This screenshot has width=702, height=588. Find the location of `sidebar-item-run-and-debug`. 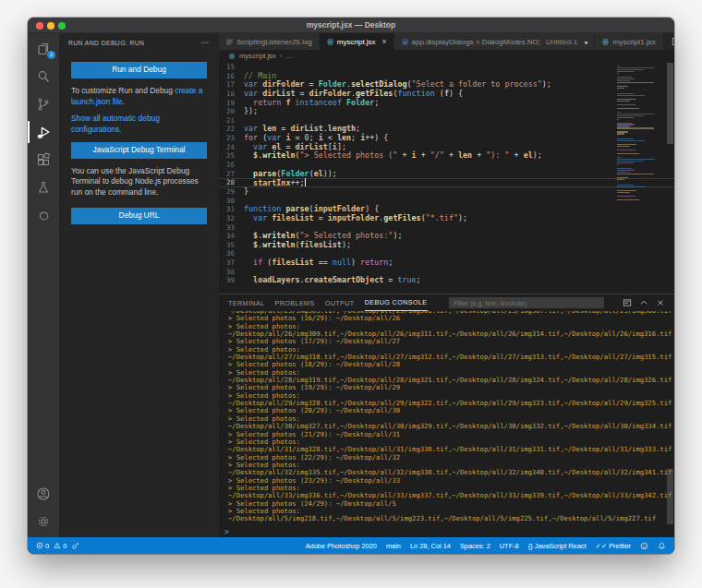

sidebar-item-run-and-debug is located at coordinates (43, 132).